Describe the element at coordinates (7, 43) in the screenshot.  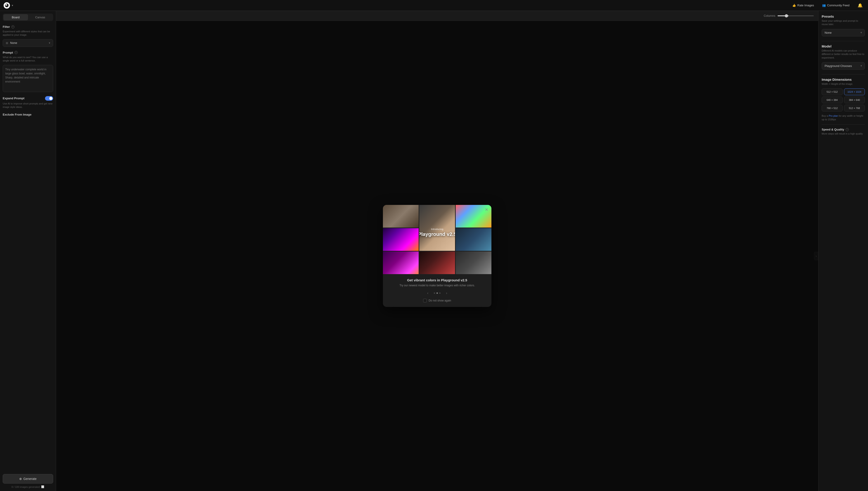
I see `filter-icon: ⊗` at that location.